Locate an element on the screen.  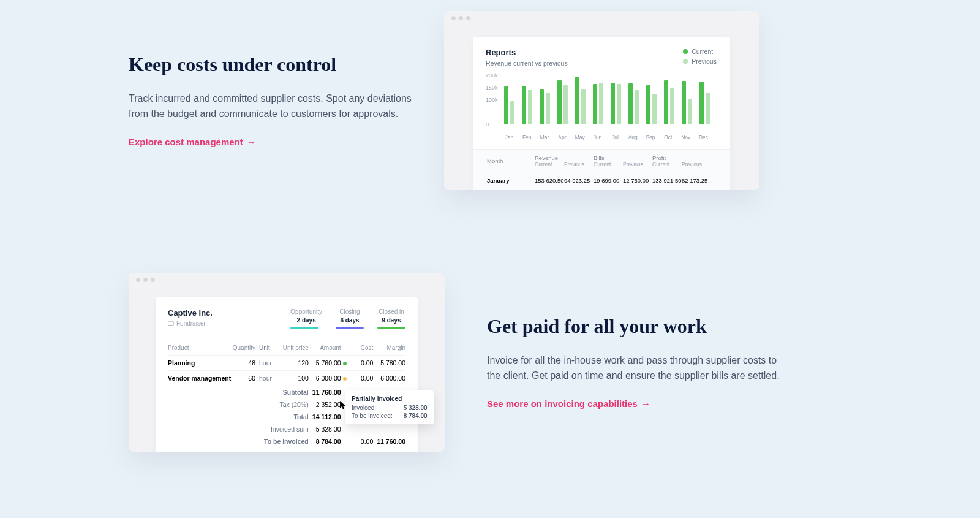
stages: Opportunity2 daysClosing6 daysClosed in9… is located at coordinates (348, 319).